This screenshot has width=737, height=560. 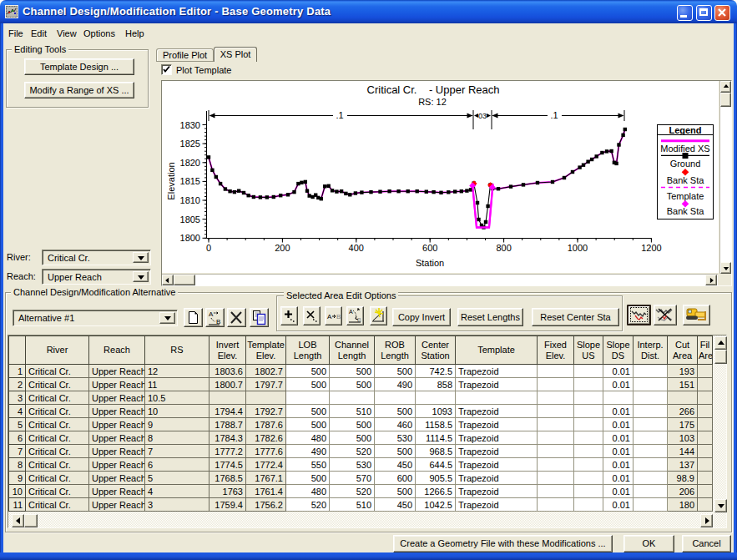 I want to click on svg-text: Critical Cr. - Upper Reach, so click(x=434, y=90).